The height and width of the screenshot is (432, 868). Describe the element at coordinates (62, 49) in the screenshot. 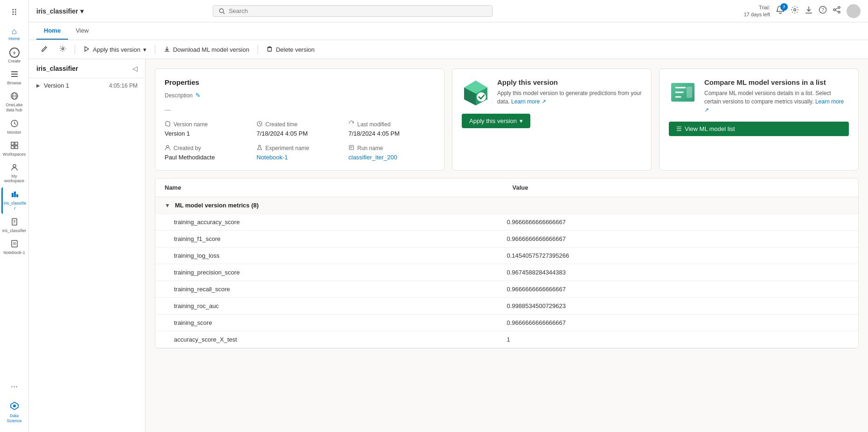

I see `settings-toolbar-button` at that location.